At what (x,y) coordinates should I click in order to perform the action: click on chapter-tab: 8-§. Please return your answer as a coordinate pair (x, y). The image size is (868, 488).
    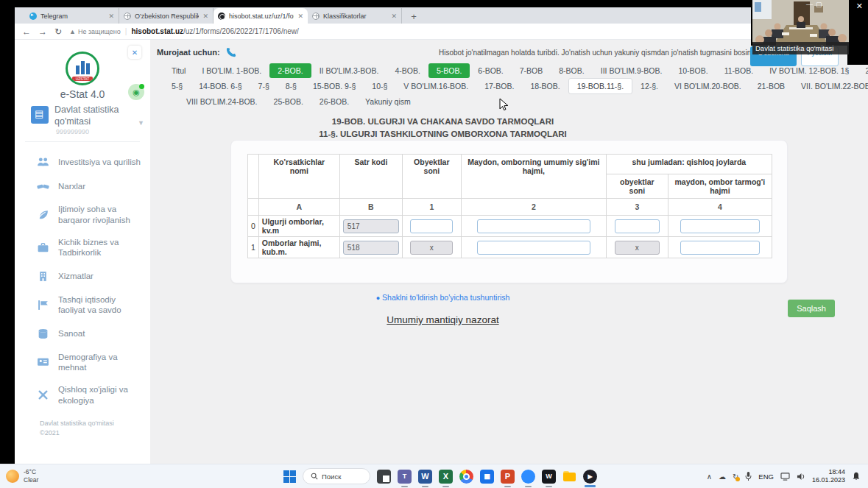
    Looking at the image, I should click on (292, 86).